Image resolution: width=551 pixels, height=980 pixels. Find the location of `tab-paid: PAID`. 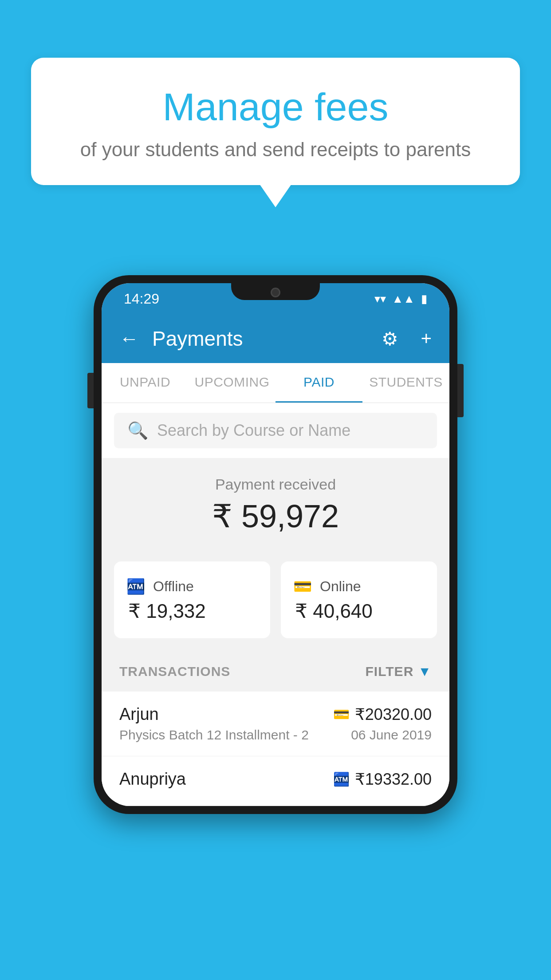

tab-paid: PAID is located at coordinates (319, 383).